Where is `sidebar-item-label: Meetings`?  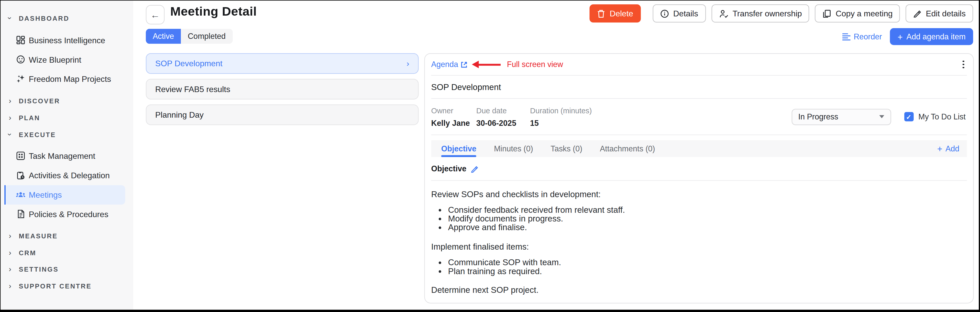
sidebar-item-label: Meetings is located at coordinates (46, 195).